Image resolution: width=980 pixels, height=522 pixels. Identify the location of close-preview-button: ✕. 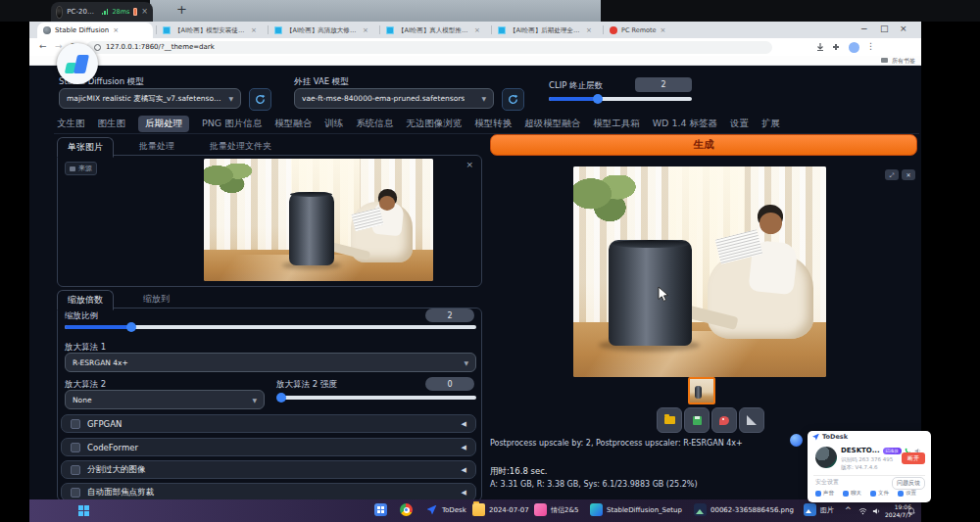
(908, 174).